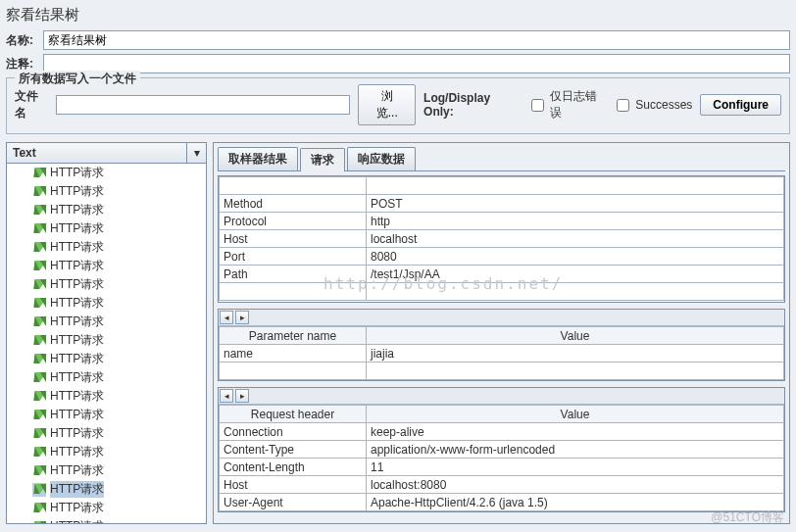 This screenshot has width=796, height=532. I want to click on info-key: Protocol, so click(293, 221).